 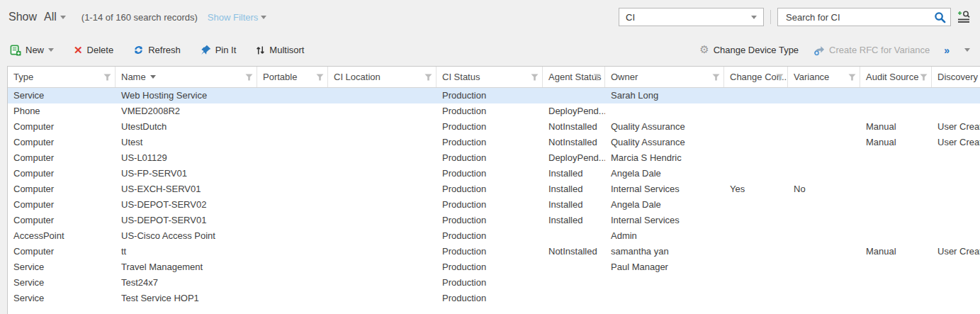 I want to click on column-header-audit_source: Audit Source, so click(x=896, y=77).